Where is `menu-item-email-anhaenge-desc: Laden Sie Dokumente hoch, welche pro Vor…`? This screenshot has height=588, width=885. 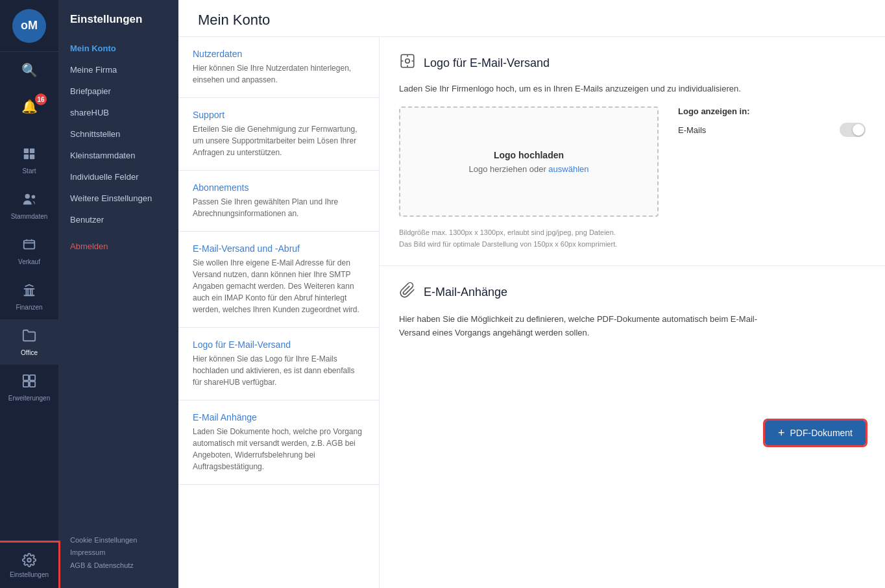
menu-item-email-anhaenge-desc: Laden Sie Dokumente hoch, welche pro Vor… is located at coordinates (279, 449).